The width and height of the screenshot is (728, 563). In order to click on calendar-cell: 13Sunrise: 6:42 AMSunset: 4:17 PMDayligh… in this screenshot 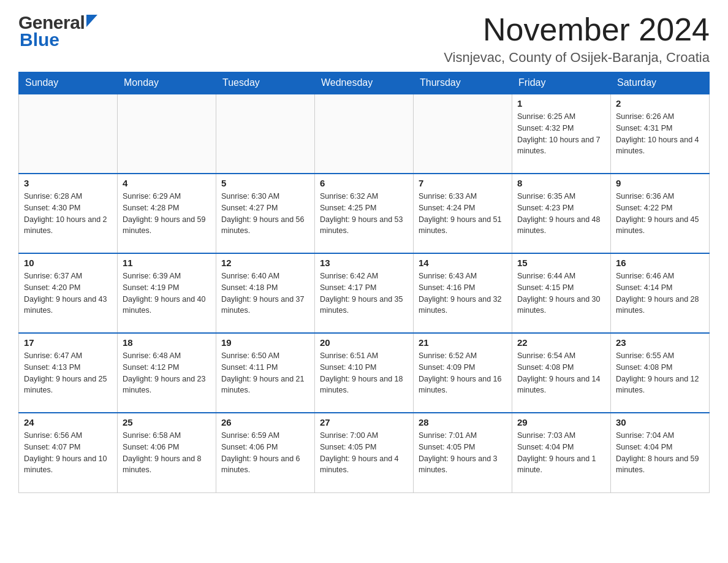, I will do `click(364, 293)`.